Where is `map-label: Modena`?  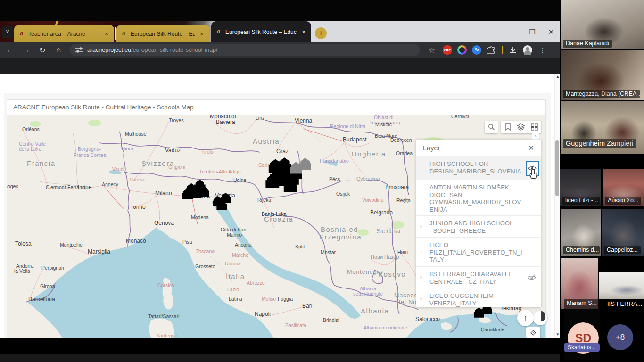
map-label: Modena is located at coordinates (200, 217).